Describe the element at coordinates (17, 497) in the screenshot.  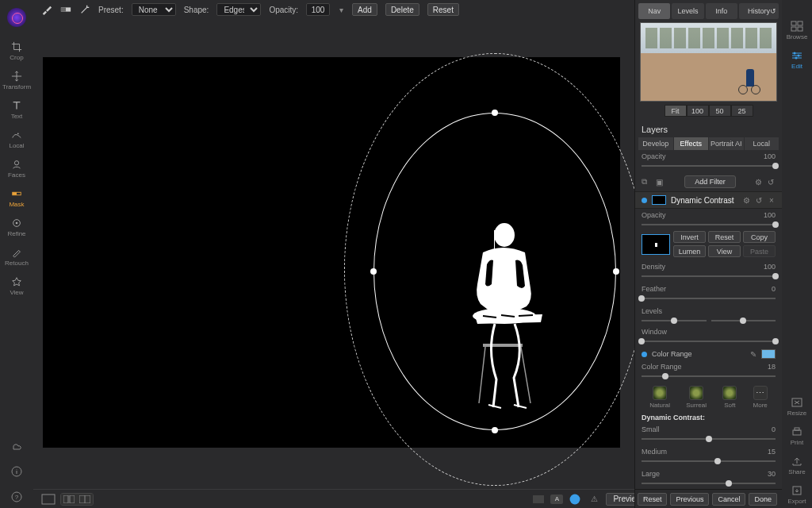
I see `help-icon: ?` at that location.